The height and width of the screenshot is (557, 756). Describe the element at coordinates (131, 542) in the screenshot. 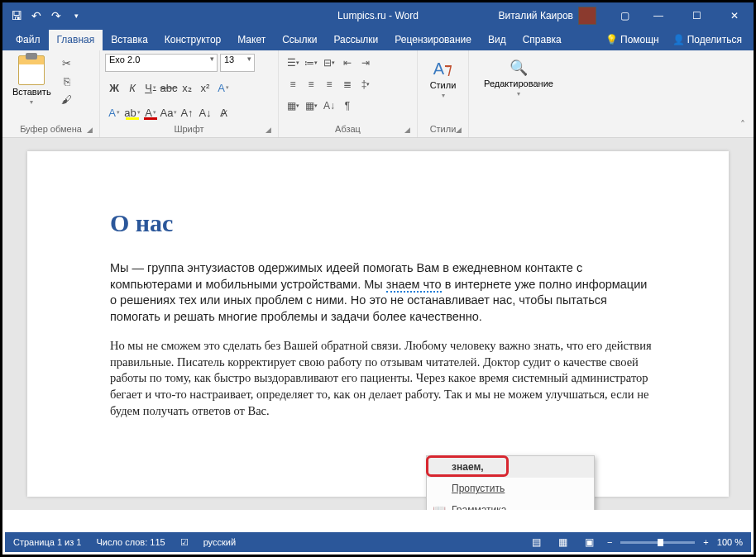

I see `status-word-count: Число слов: 115` at that location.